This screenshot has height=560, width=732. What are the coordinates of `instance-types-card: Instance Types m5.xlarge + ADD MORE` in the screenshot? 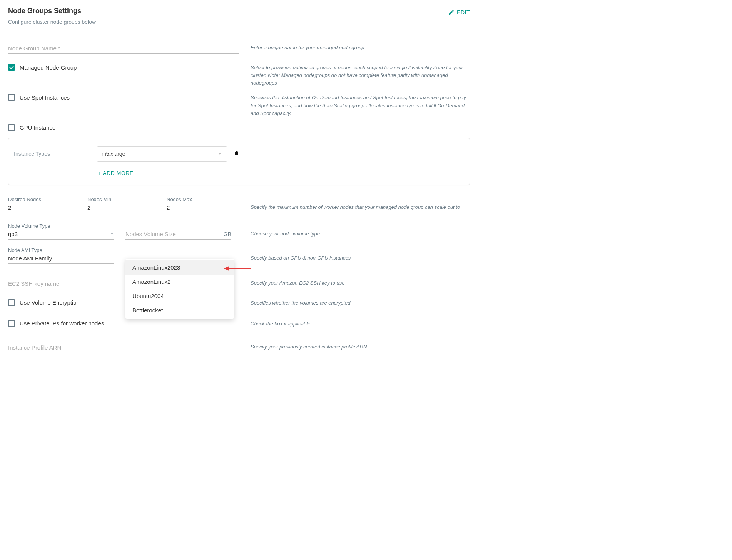 It's located at (239, 162).